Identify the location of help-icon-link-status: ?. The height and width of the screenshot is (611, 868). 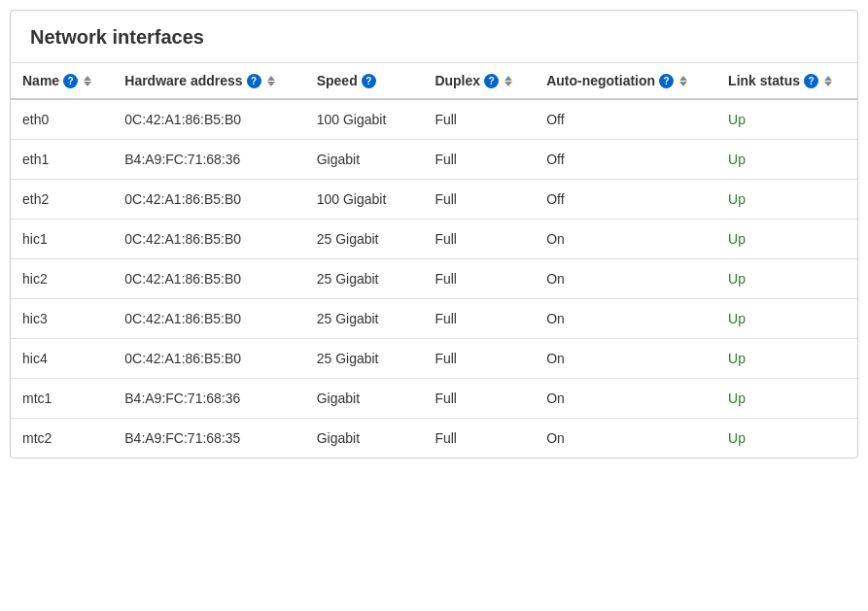
(811, 82).